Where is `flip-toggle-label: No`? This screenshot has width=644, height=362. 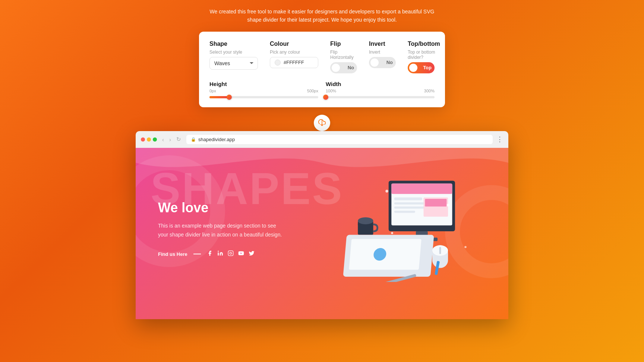 flip-toggle-label: No is located at coordinates (351, 68).